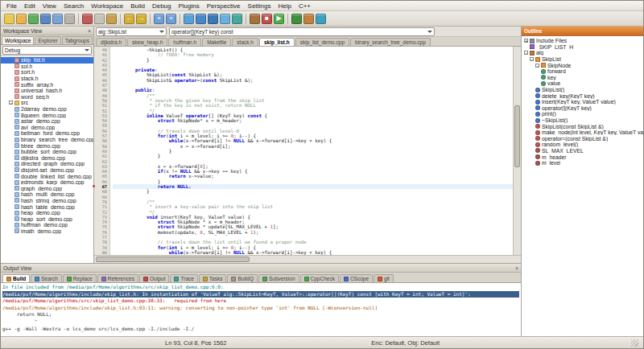  I want to click on editor-tab-skew-heap-h: skew_heap.h, so click(147, 42).